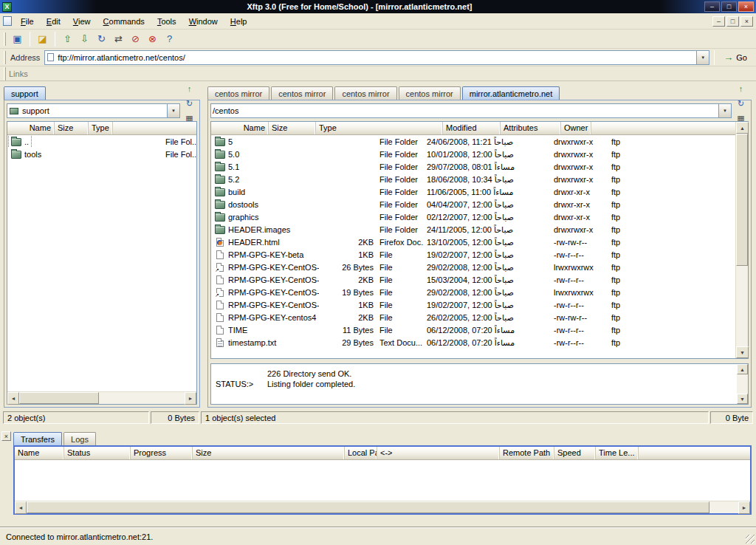 This screenshot has width=756, height=545. Describe the element at coordinates (473, 242) in the screenshot. I see `file-row: HEADER.html 2KB Firefox Doc... 13/10/200…` at that location.